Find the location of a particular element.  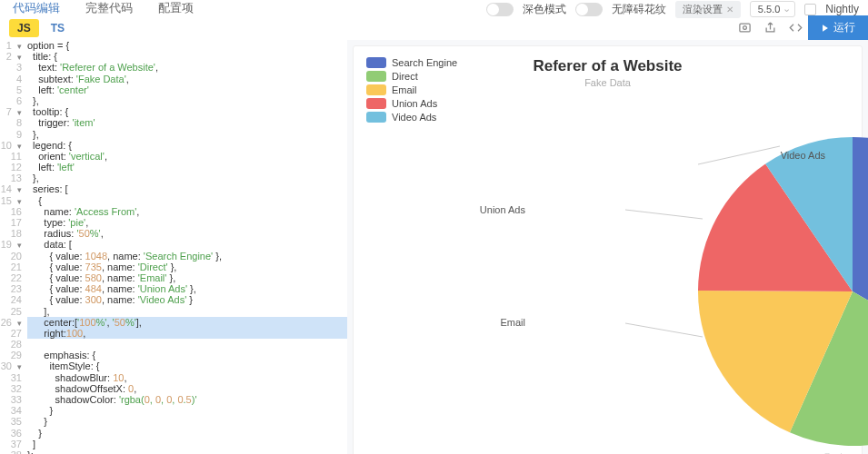

pie-label: Email is located at coordinates (513, 322).